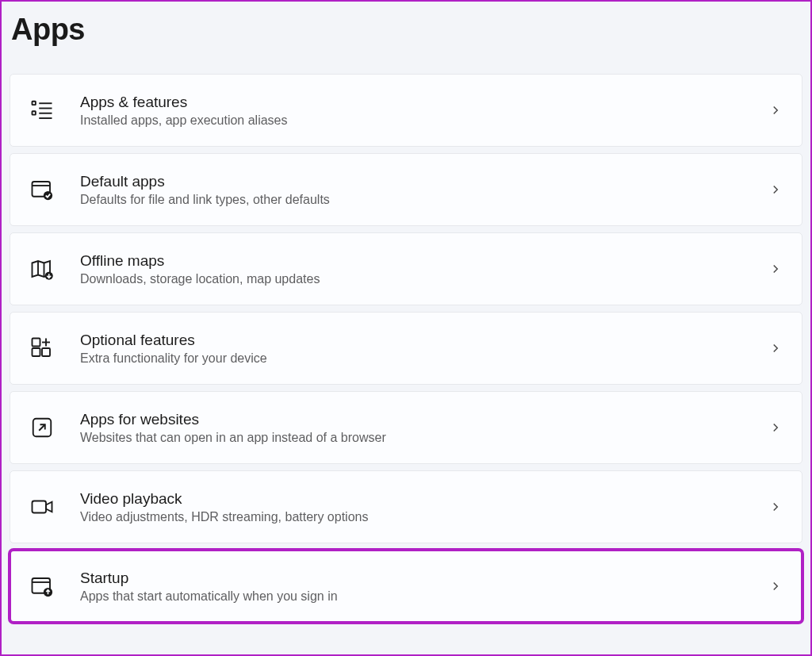 The image size is (812, 656). Describe the element at coordinates (406, 428) in the screenshot. I see `settings-item-apps-for-websites: Apps for websites Websites that can open…` at that location.